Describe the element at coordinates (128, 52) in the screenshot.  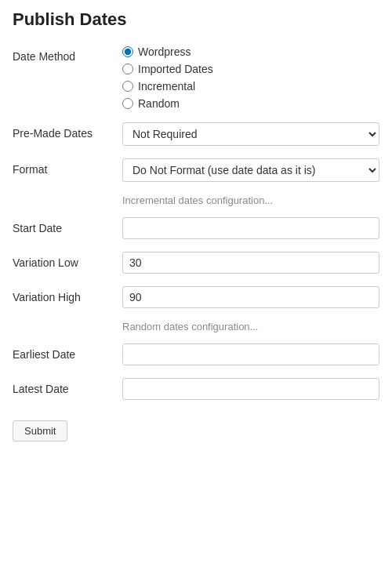
I see `radio-wordpress` at that location.